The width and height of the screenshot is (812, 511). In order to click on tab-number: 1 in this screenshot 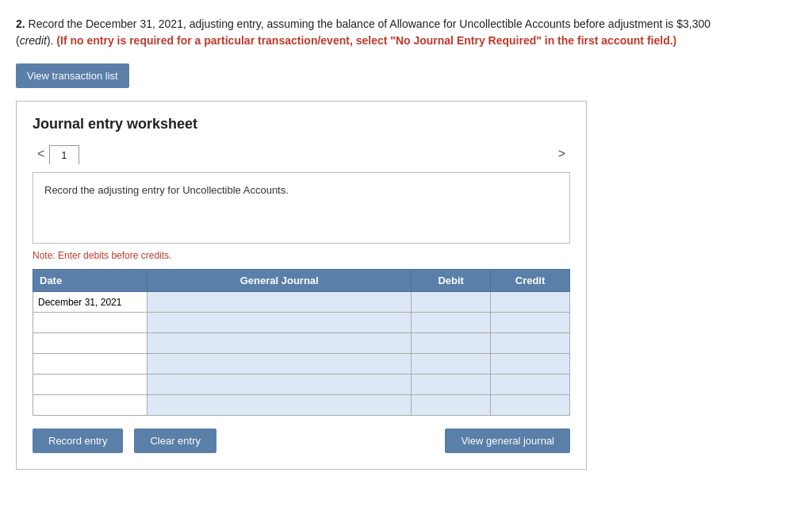, I will do `click(63, 155)`.